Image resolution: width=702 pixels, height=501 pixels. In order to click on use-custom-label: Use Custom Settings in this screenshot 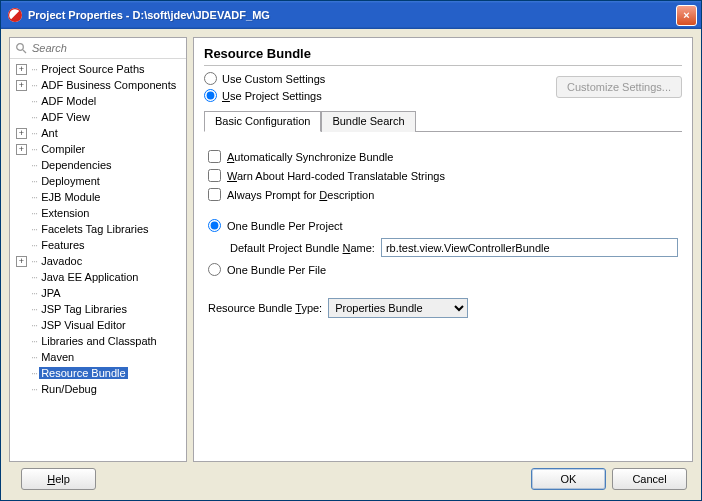, I will do `click(274, 79)`.